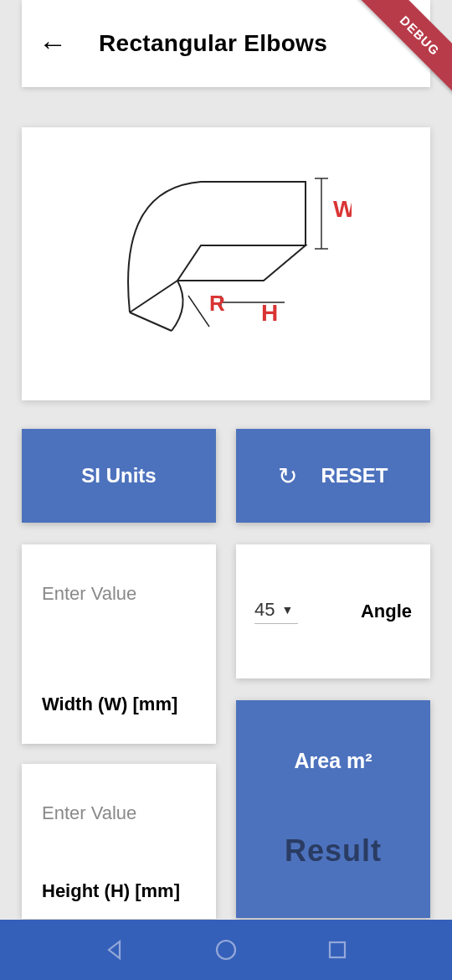 The height and width of the screenshot is (980, 452). I want to click on system-navbar, so click(226, 950).